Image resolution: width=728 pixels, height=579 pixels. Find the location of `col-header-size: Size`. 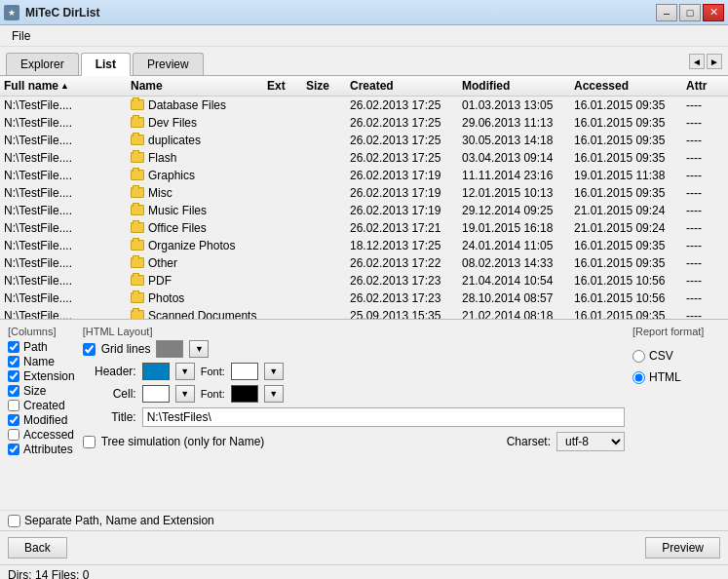

col-header-size: Size is located at coordinates (324, 86).